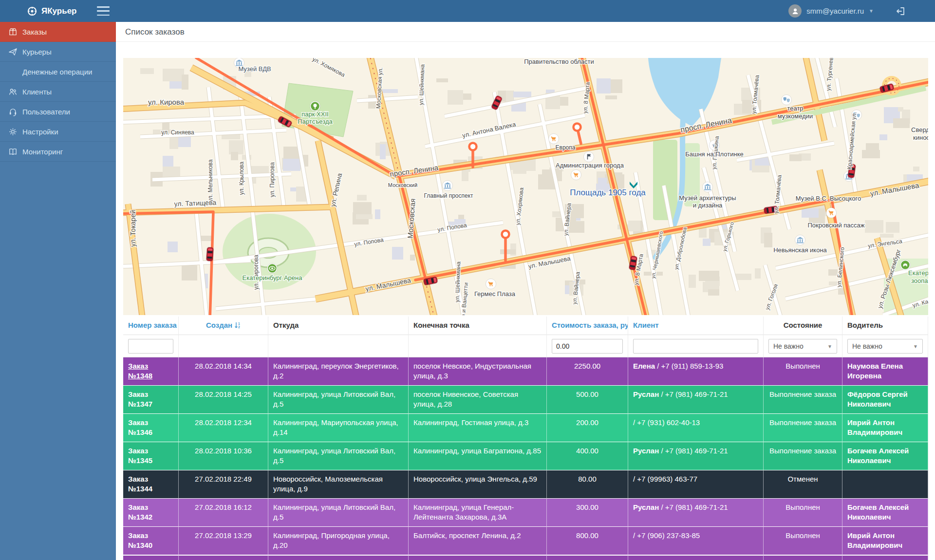 This screenshot has height=560, width=935. What do you see at coordinates (796, 116) in the screenshot?
I see `map-label: музкомедии` at bounding box center [796, 116].